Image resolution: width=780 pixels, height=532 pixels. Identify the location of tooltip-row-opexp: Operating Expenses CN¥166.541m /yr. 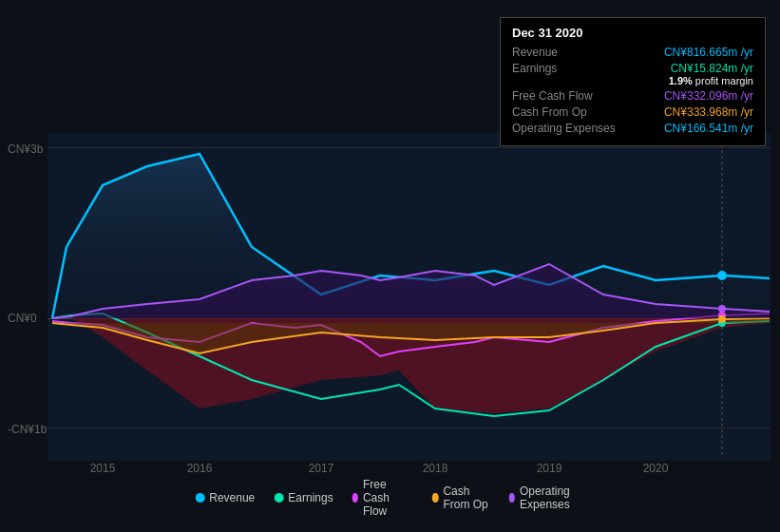
(633, 128).